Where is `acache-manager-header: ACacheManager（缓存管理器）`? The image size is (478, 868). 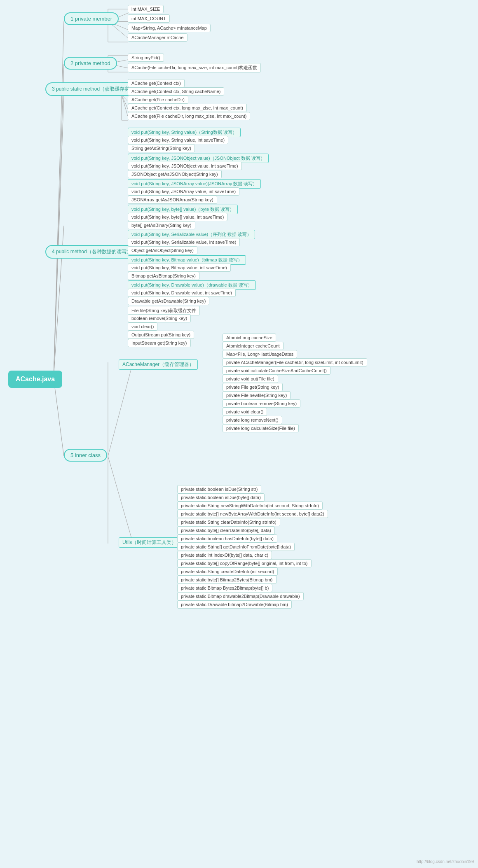
acache-manager-header: ACacheManager（缓存管理器） is located at coordinates (158, 365).